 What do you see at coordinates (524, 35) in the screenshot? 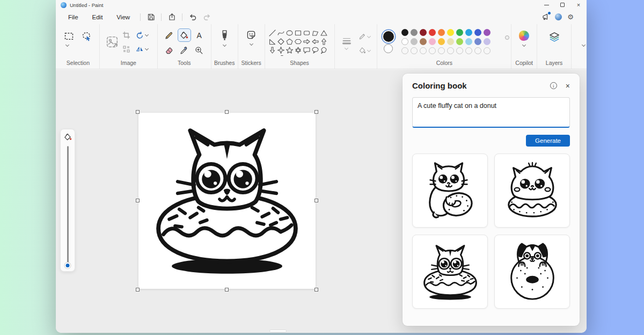
I see `copilot-icon` at bounding box center [524, 35].